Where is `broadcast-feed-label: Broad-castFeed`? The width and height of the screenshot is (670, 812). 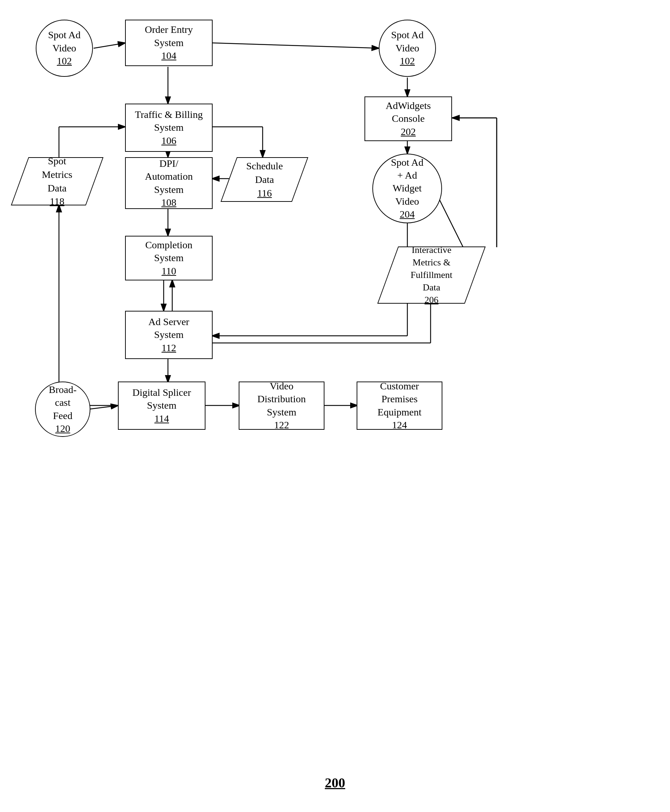 broadcast-feed-label: Broad-castFeed is located at coordinates (63, 403).